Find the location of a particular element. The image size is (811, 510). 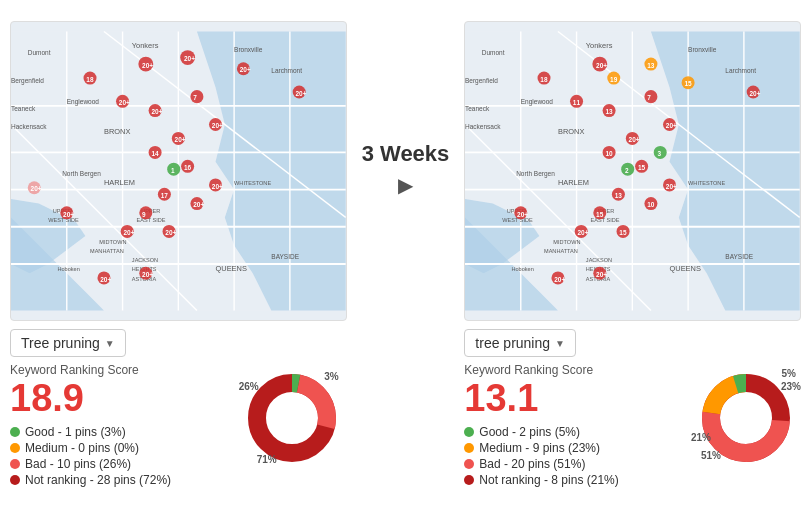

left-stats-left: Keyword Ranking Score 18.9 Good - 1 pins… is located at coordinates (118, 426).